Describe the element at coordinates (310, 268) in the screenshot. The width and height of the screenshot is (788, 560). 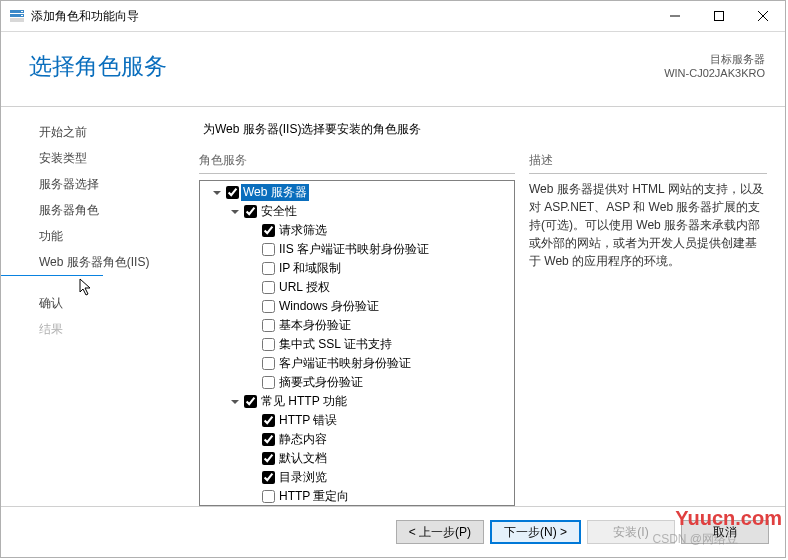
I see `tree-label: IP 和域限制` at that location.